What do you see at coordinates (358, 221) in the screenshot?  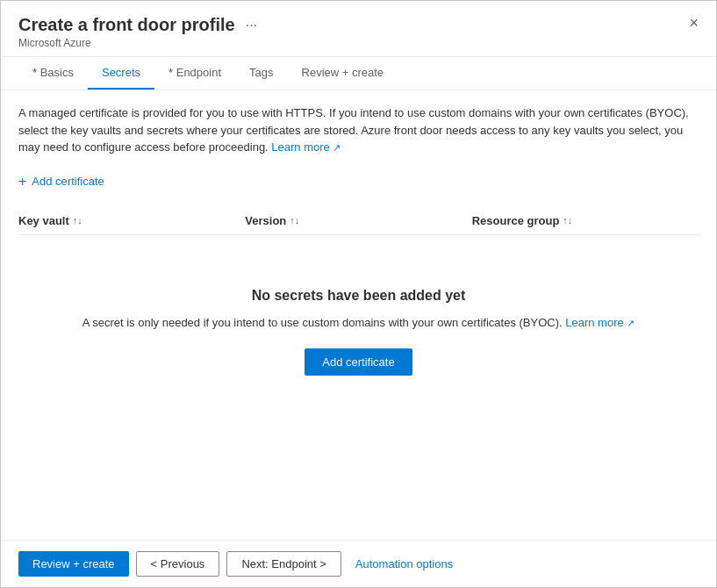 I see `column-version: Version ↑↓` at bounding box center [358, 221].